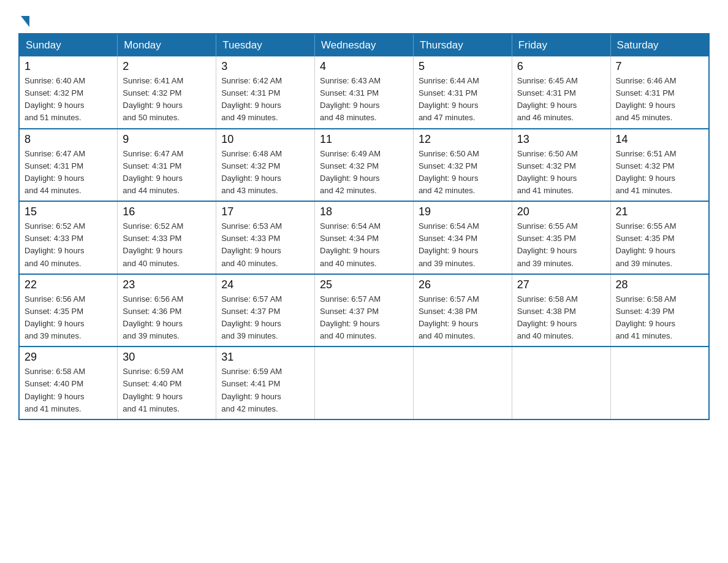  I want to click on day-number: 5, so click(463, 66).